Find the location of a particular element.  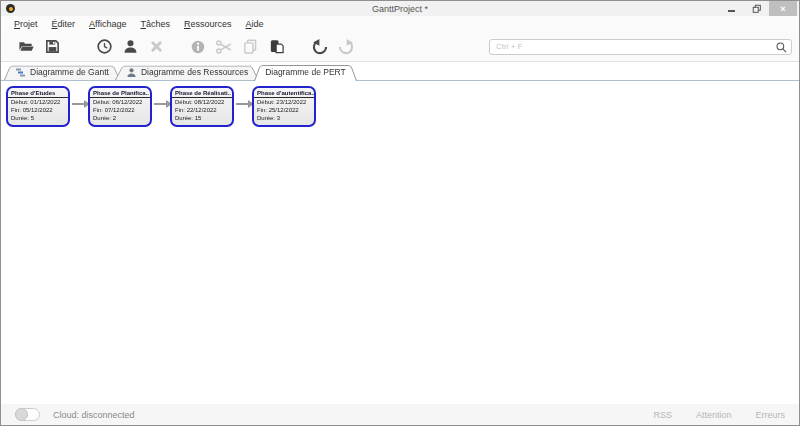

undo-button is located at coordinates (320, 47).